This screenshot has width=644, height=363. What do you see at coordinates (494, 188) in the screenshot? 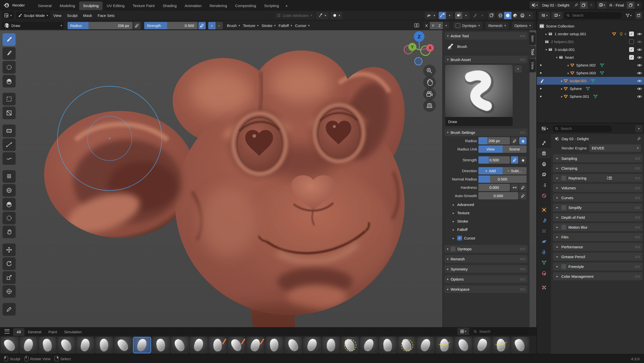
I see `hardness-slider: 0.000` at bounding box center [494, 188].